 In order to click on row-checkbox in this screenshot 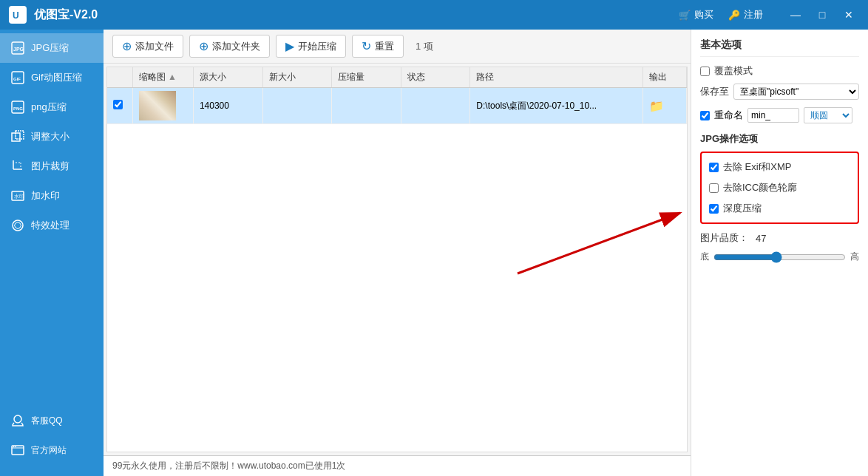, I will do `click(118, 105)`.